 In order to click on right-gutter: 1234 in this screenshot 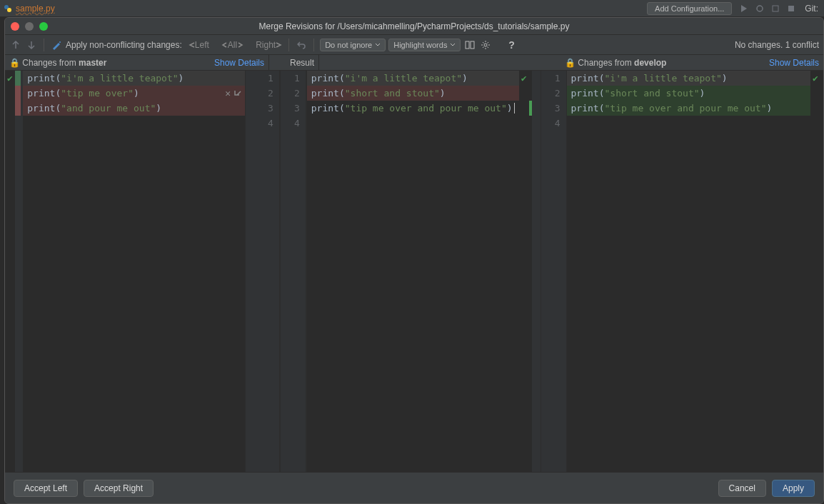, I will do `click(554, 271)`.